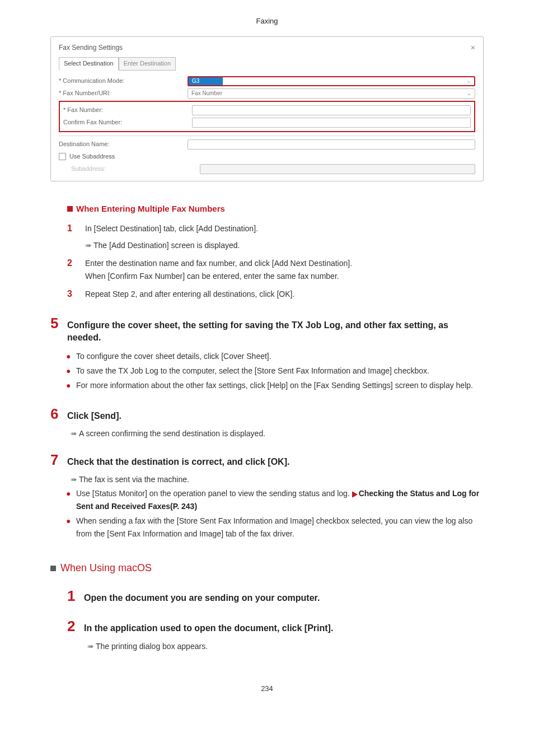 The width and height of the screenshot is (534, 756). I want to click on fax-uri-value: Fax Number, so click(207, 94).